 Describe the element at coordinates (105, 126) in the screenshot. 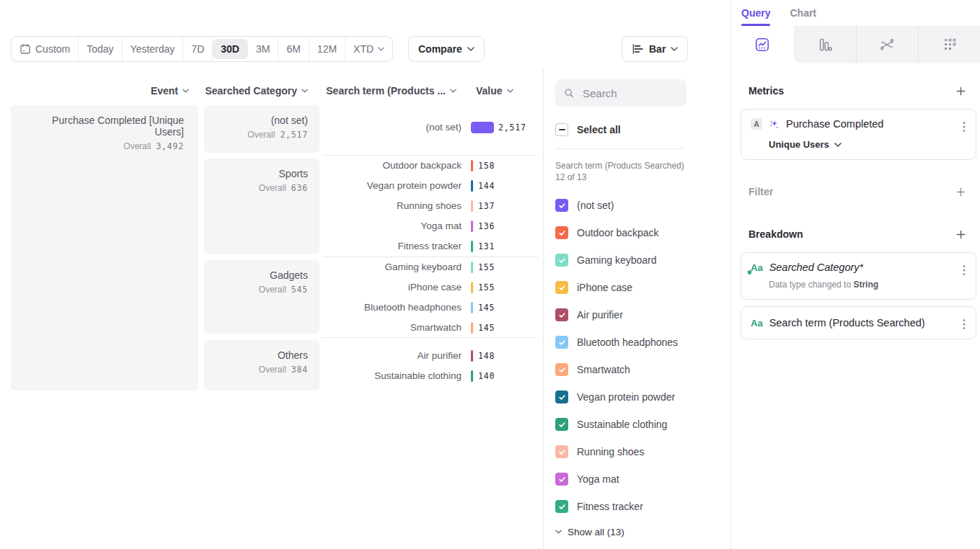

I see `event-name: Purchase Completed [Unique Users]` at that location.